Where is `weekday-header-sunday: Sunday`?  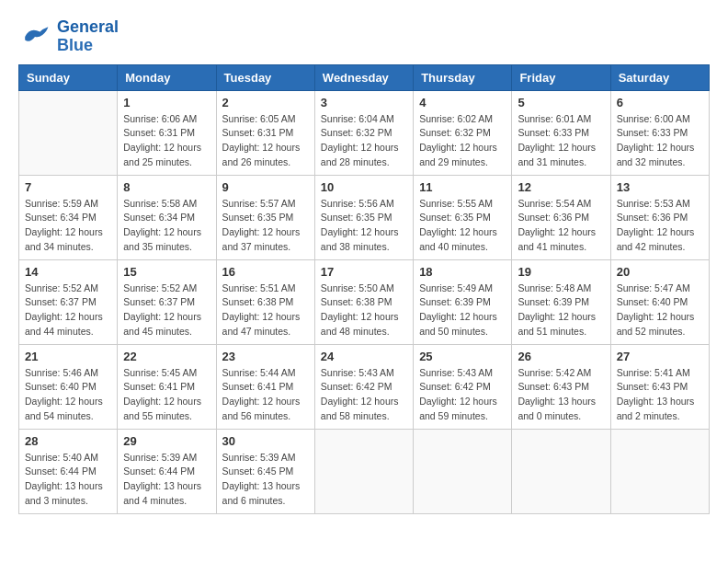 weekday-header-sunday: Sunday is located at coordinates (68, 77).